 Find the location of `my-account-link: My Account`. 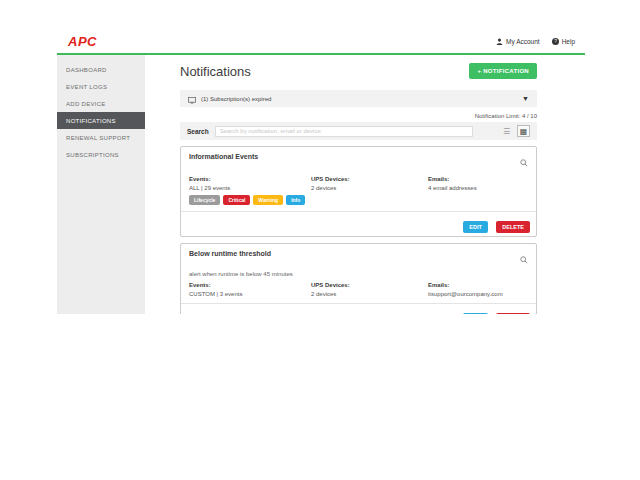

my-account-link: My Account is located at coordinates (518, 42).